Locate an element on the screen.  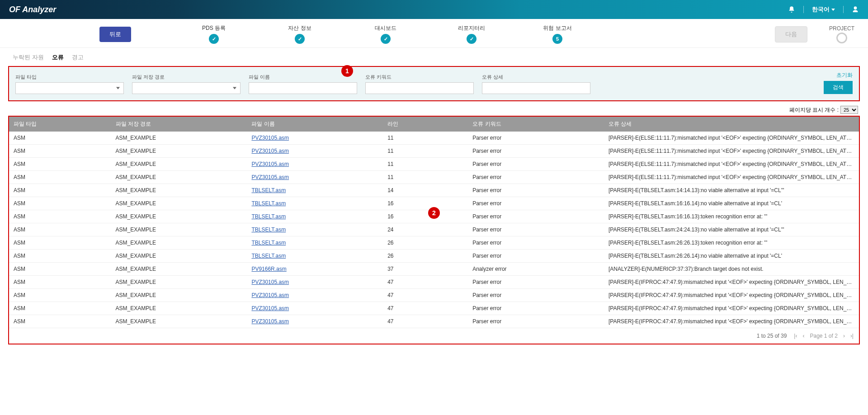
col-file-type: 파일 타입 is located at coordinates (60, 124).